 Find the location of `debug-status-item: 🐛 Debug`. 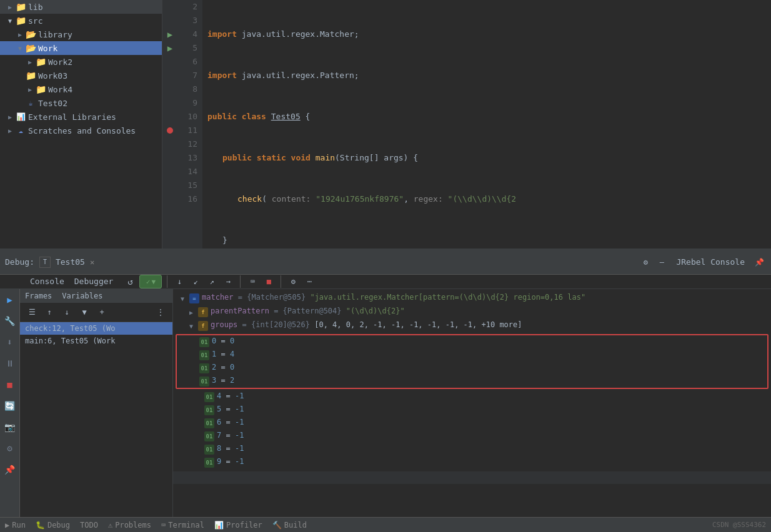

debug-status-item: 🐛 Debug is located at coordinates (52, 525).